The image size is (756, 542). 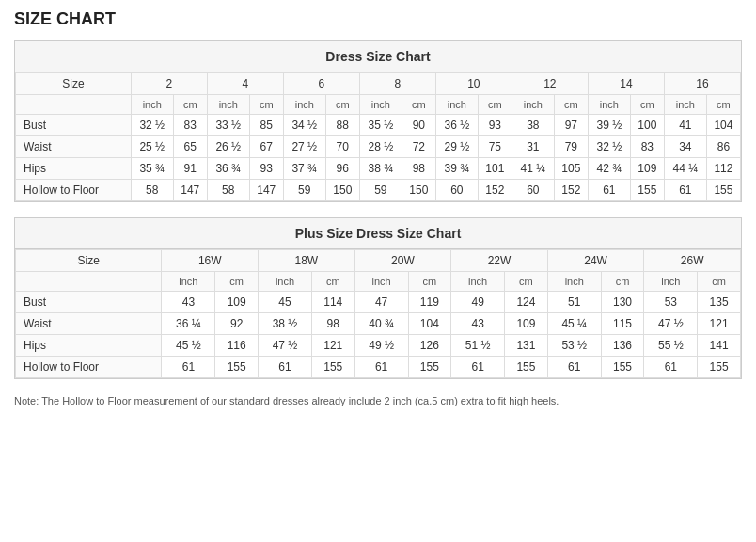 What do you see at coordinates (73, 169) in the screenshot?
I see `row-label: Hips` at bounding box center [73, 169].